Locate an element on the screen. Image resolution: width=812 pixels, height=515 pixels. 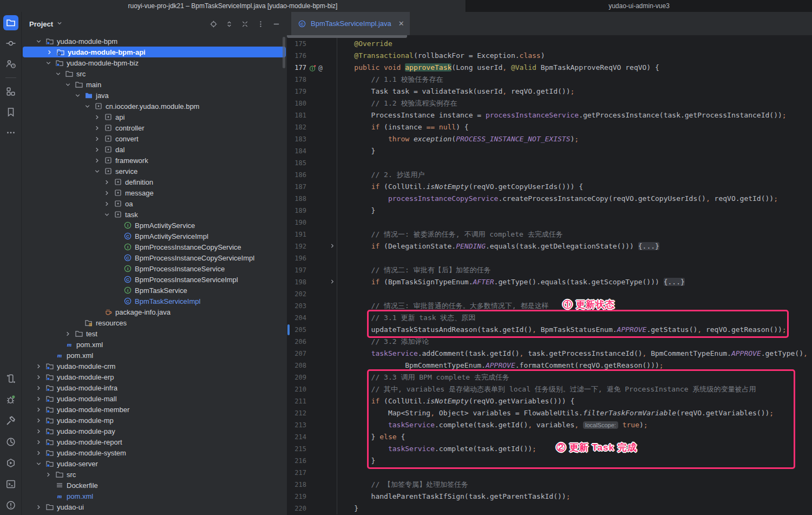
tree-item-main: main is located at coordinates (154, 84).